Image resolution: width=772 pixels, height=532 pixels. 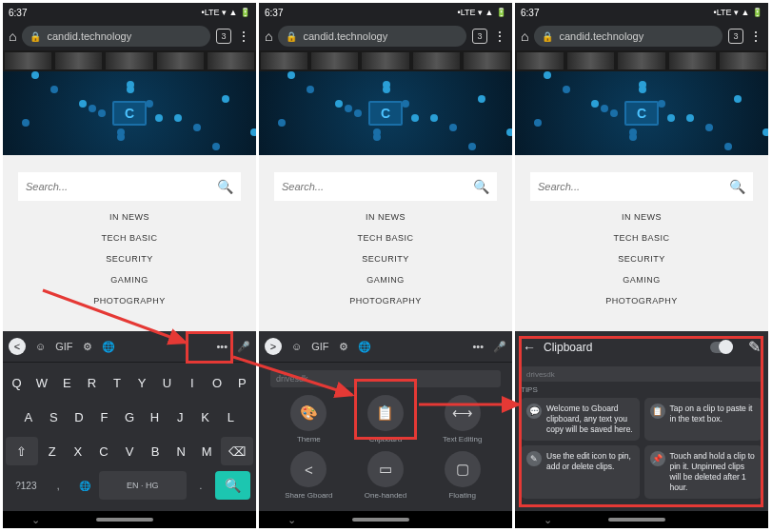 I want to click on search-key: 🔍, so click(x=232, y=485).